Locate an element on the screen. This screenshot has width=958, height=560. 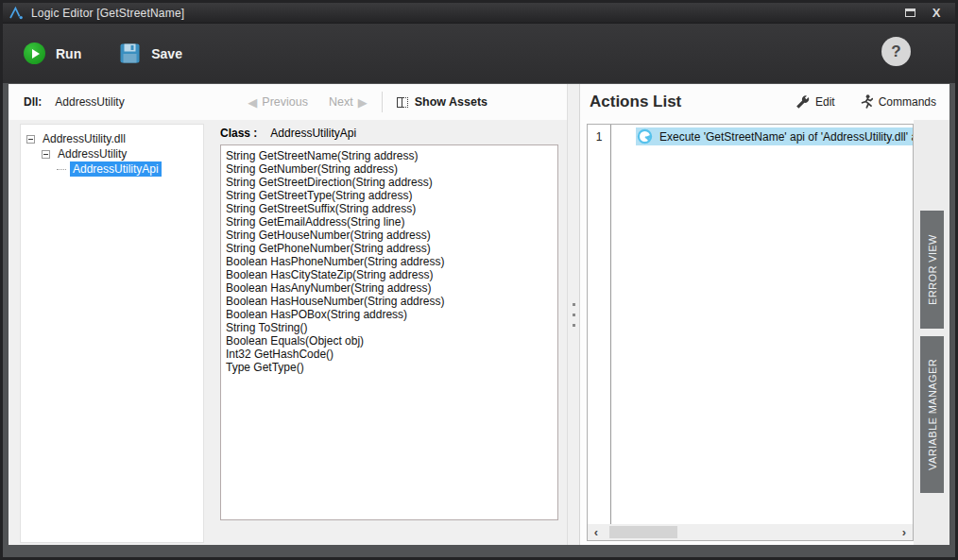
tree-connector is located at coordinates (61, 170).